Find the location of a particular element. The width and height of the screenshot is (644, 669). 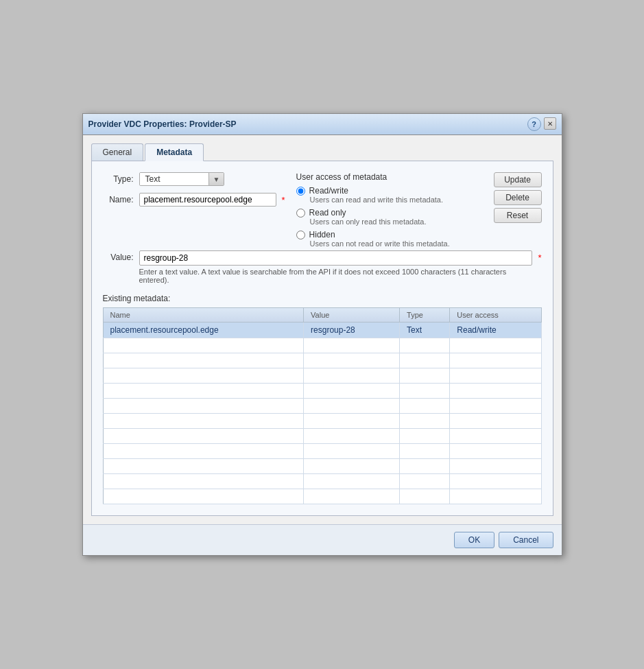

footer: OK Cancel is located at coordinates (322, 539).